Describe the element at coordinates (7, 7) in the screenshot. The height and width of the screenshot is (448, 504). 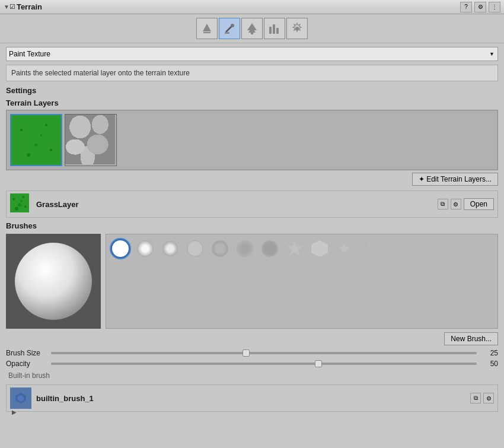
I see `dropdown-arrow-icon: ▼` at that location.